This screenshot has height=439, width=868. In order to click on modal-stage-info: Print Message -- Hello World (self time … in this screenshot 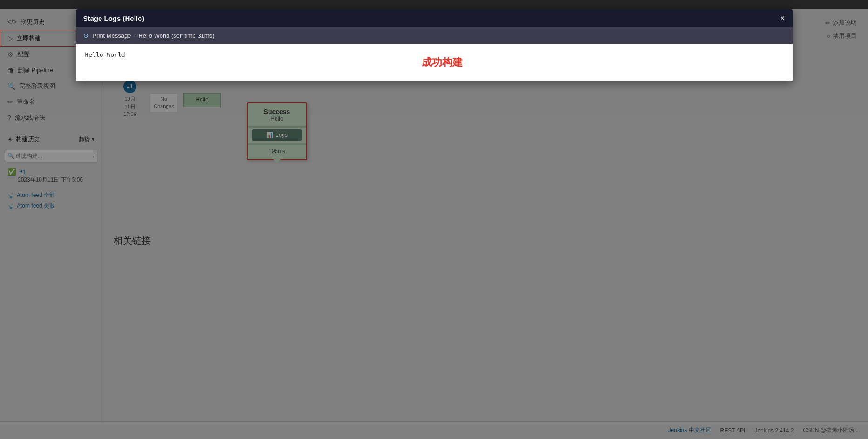, I will do `click(154, 35)`.